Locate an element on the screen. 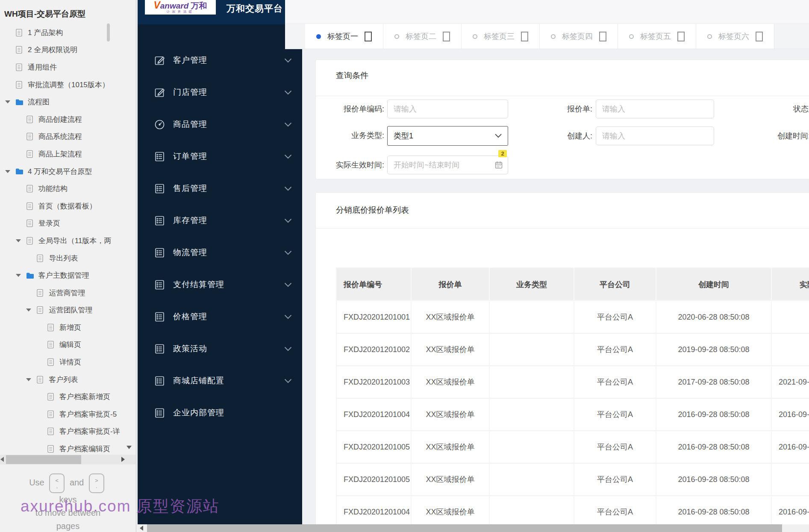 This screenshot has height=532, width=809. sitemap-item: 导出列表 is located at coordinates (68, 258).